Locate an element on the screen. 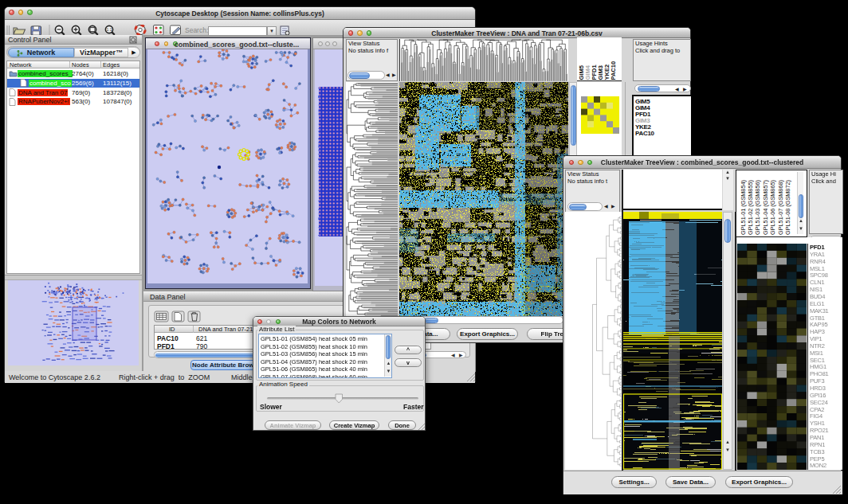  svg-text: 1:1 is located at coordinates (110, 29).